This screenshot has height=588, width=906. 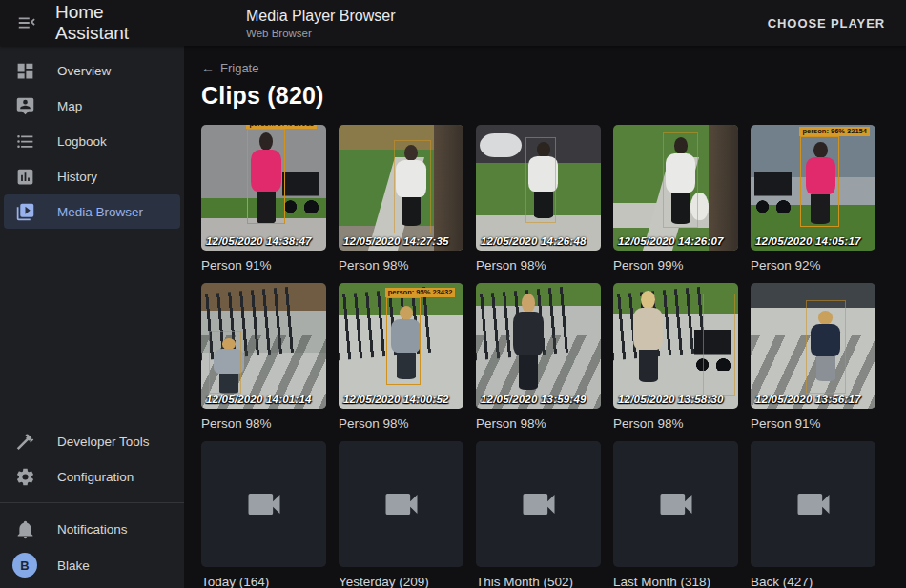 I want to click on clip-timestamp: 12/05/2020 14:26:48, so click(x=534, y=241).